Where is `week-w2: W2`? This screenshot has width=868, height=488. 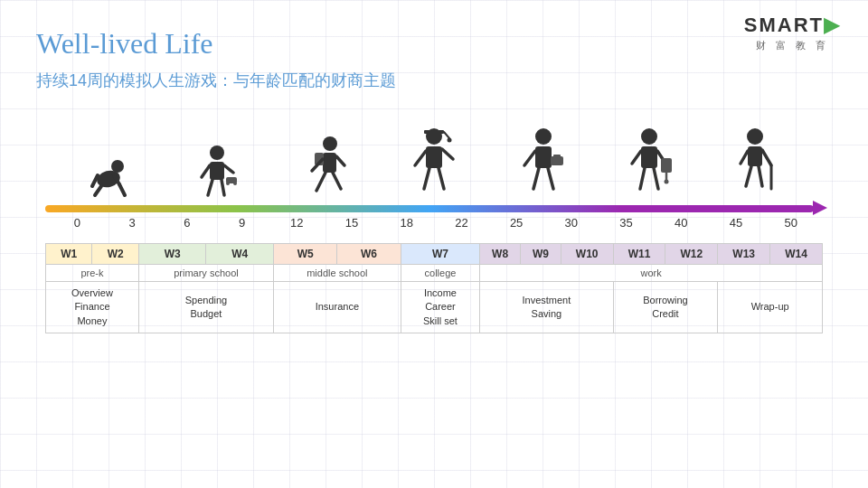 week-w2: W2 is located at coordinates (116, 255).